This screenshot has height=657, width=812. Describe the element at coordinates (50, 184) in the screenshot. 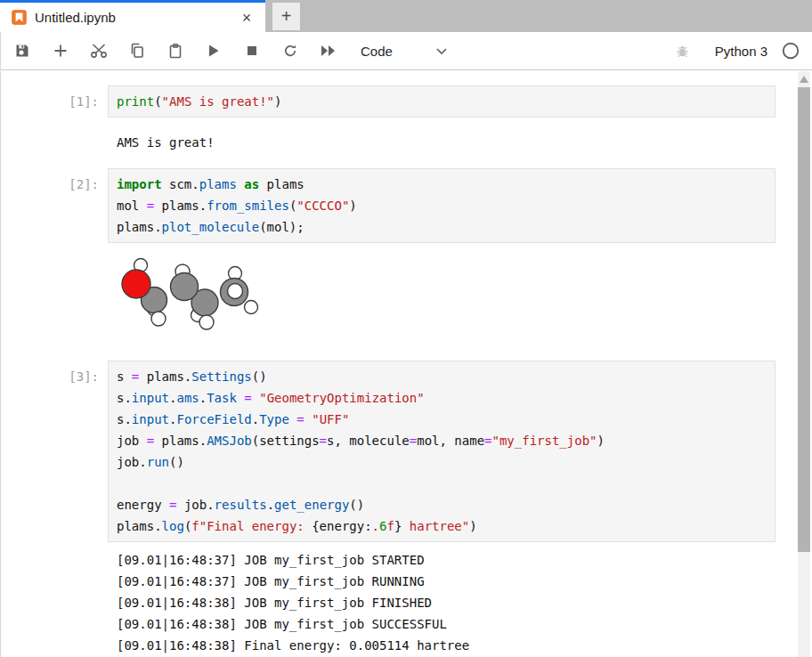

I see `input-prompt: [2]:` at that location.